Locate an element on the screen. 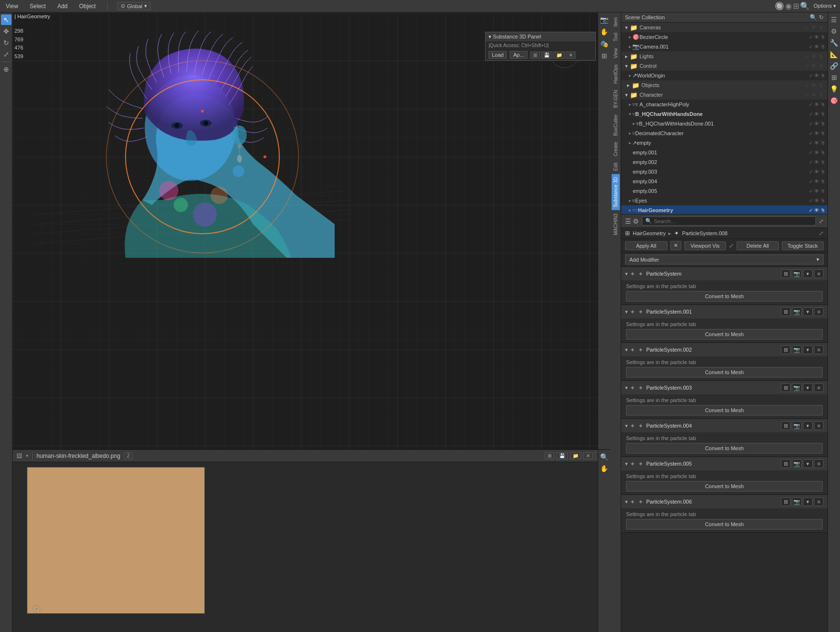 The width and height of the screenshot is (840, 632). tab-item: Item is located at coordinates (615, 22).